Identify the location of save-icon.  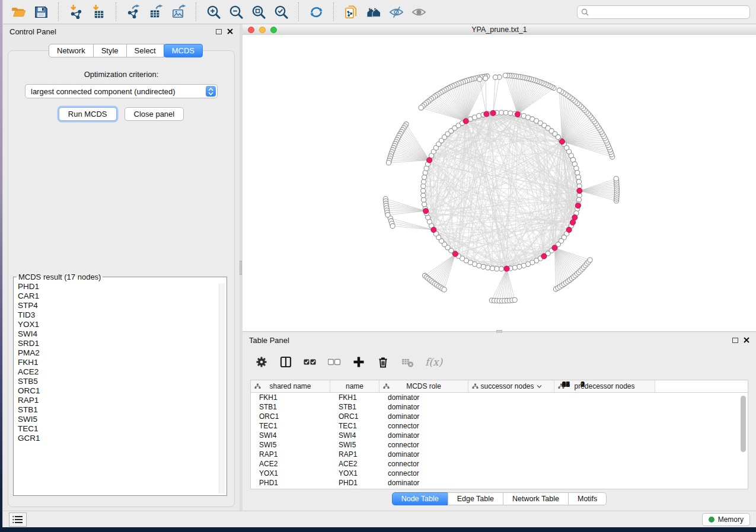
(42, 12).